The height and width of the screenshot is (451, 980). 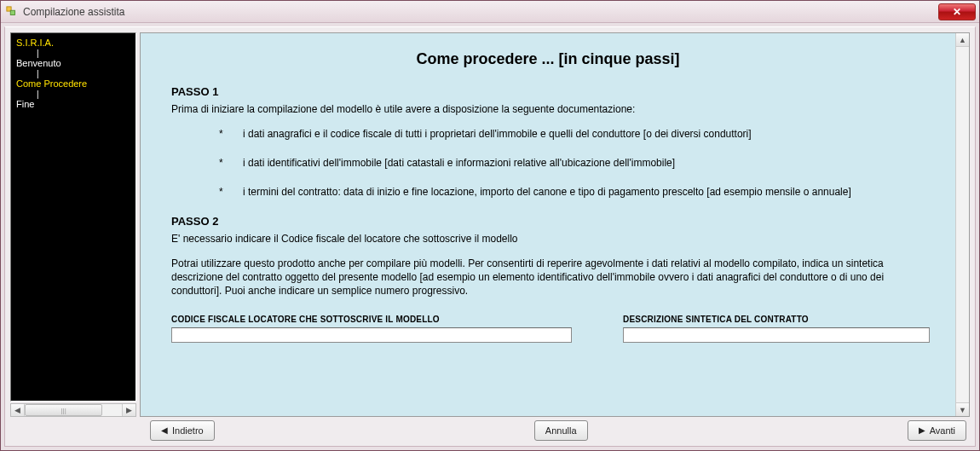 I want to click on titlebar: Compilazione assistita ✕, so click(x=490, y=12).